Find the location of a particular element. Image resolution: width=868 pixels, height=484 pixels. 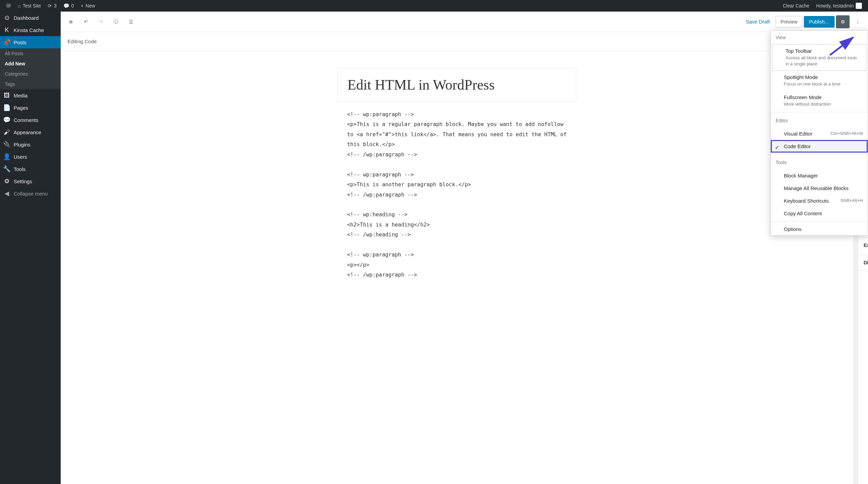

comments-count: 0 is located at coordinates (73, 6).